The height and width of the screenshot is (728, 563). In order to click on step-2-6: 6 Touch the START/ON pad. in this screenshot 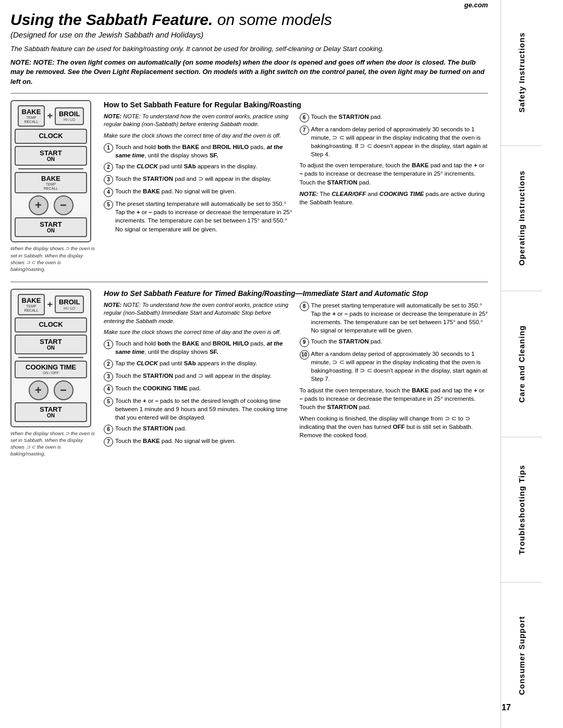, I will do `click(198, 429)`.